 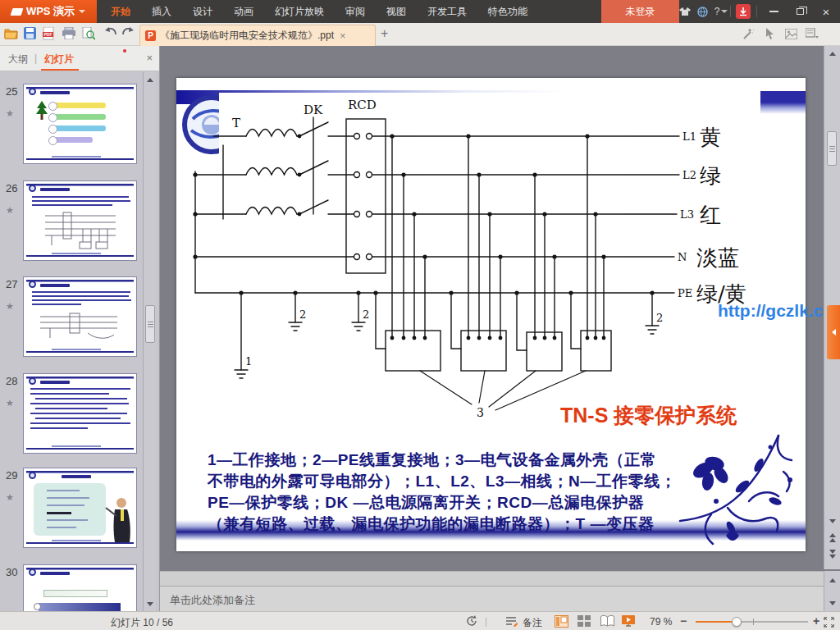 What do you see at coordinates (420, 34) in the screenshot?
I see `quick-toolbar: PDF P 《施工现场临时用电安全技术规范》.ppt × +` at bounding box center [420, 34].